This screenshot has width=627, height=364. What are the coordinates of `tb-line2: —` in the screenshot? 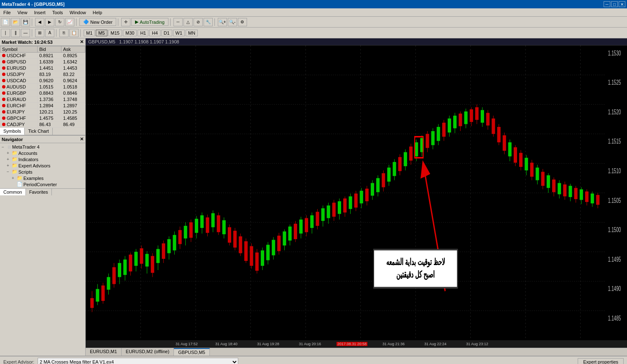 It's located at (25, 33).